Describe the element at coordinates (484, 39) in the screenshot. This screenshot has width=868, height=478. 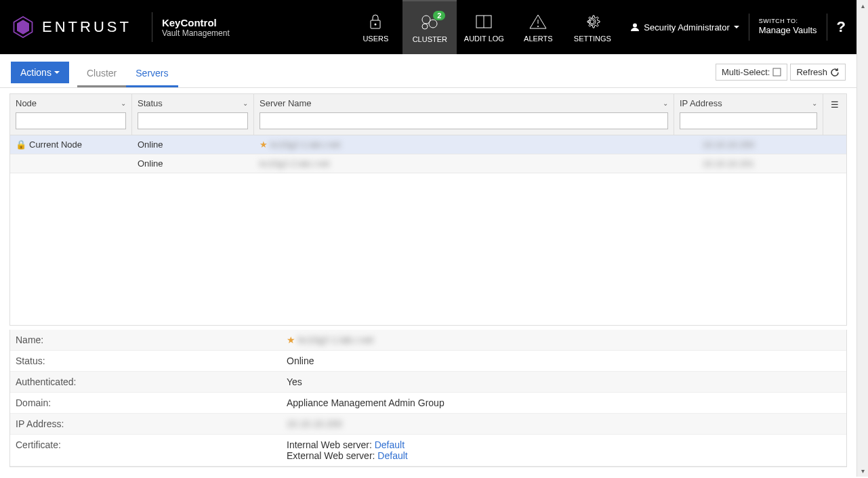
I see `nav-auditlog-label: AUDIT LOG` at that location.